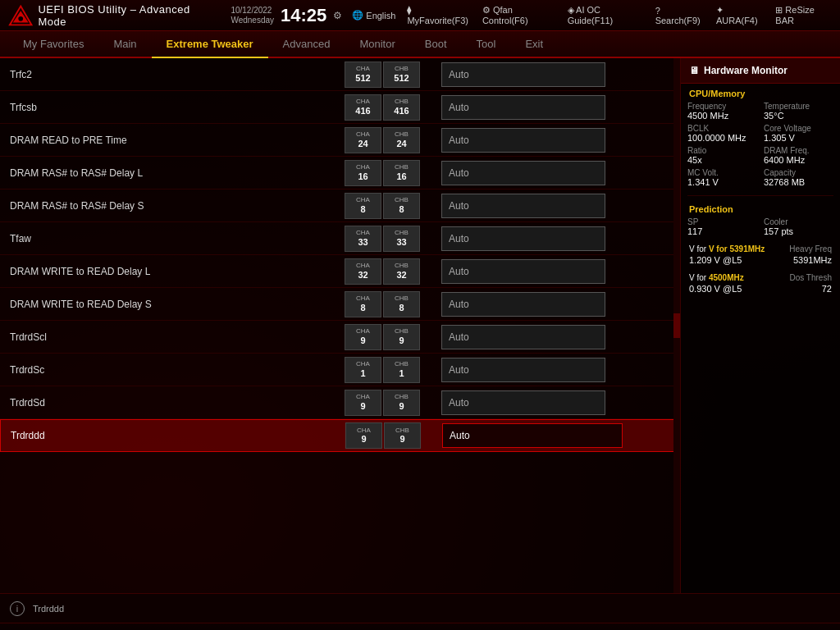 Image resolution: width=840 pixels, height=630 pixels. I want to click on table-row: TrdrdScl CHA 9 CHB 9 Auto, so click(340, 337).